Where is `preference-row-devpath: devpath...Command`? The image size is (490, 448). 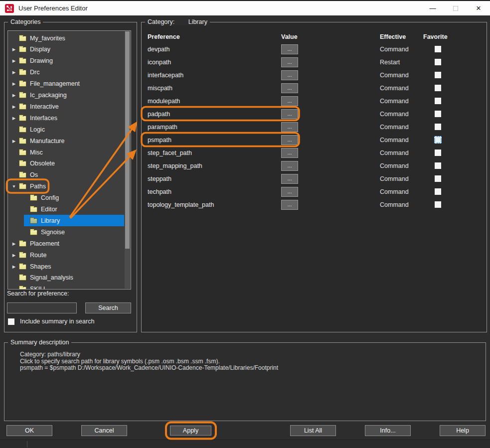
preference-row-devpath: devpath...Command is located at coordinates (311, 49).